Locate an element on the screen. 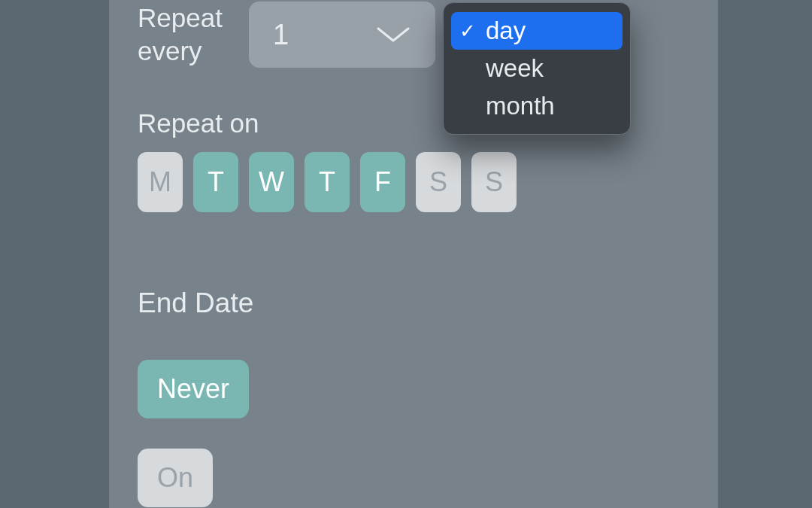 The width and height of the screenshot is (812, 508). repeat-every-label: Repeat every is located at coordinates (179, 35).